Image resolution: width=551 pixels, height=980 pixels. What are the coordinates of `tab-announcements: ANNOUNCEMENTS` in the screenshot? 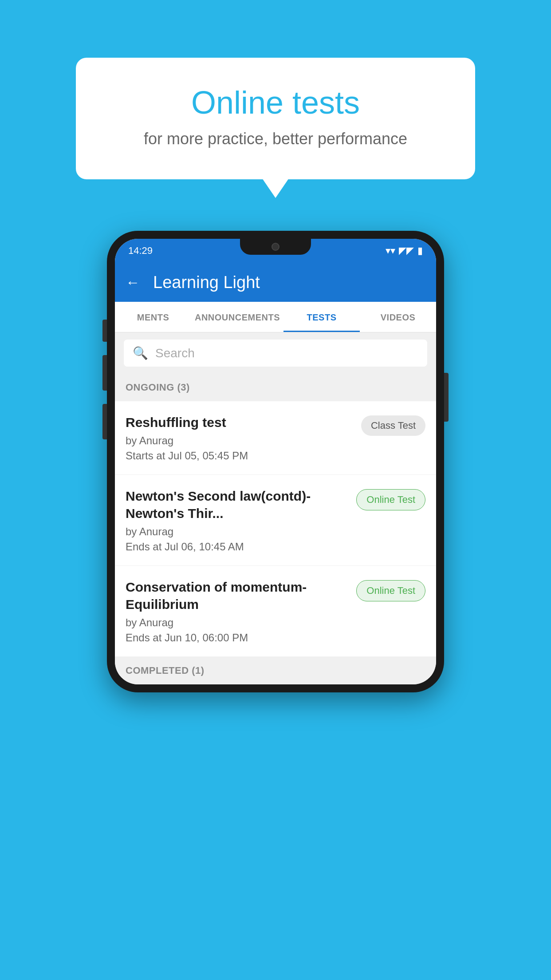 It's located at (237, 317).